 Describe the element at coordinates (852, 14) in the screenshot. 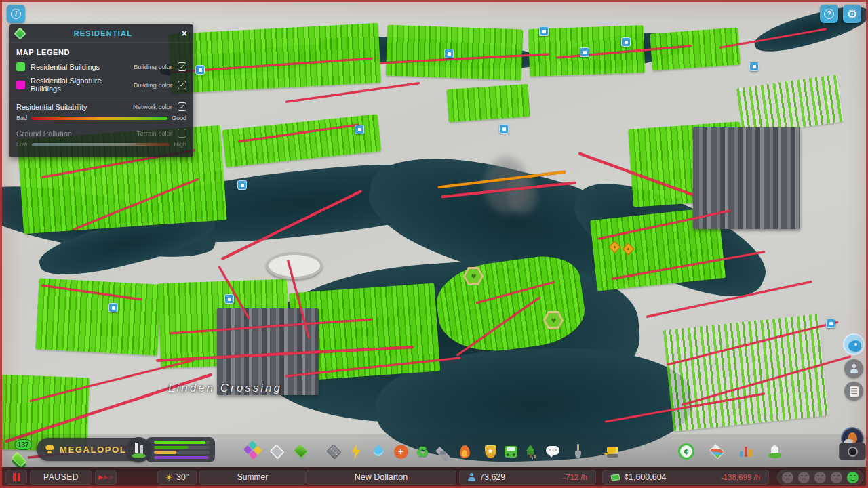

I see `settings-button: ⚙` at that location.